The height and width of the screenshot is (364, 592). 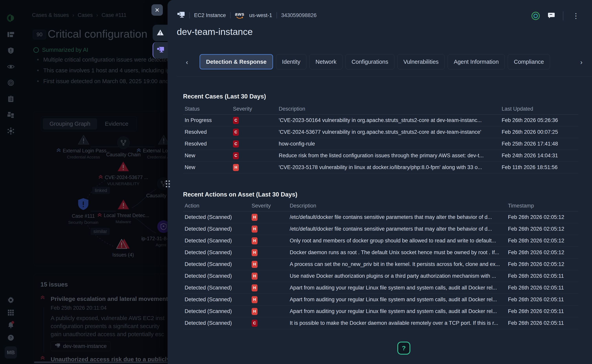 What do you see at coordinates (381, 132) in the screenshot?
I see `table-row: ResolvedC'CVE-2024-53677 vulnerability i…` at bounding box center [381, 132].